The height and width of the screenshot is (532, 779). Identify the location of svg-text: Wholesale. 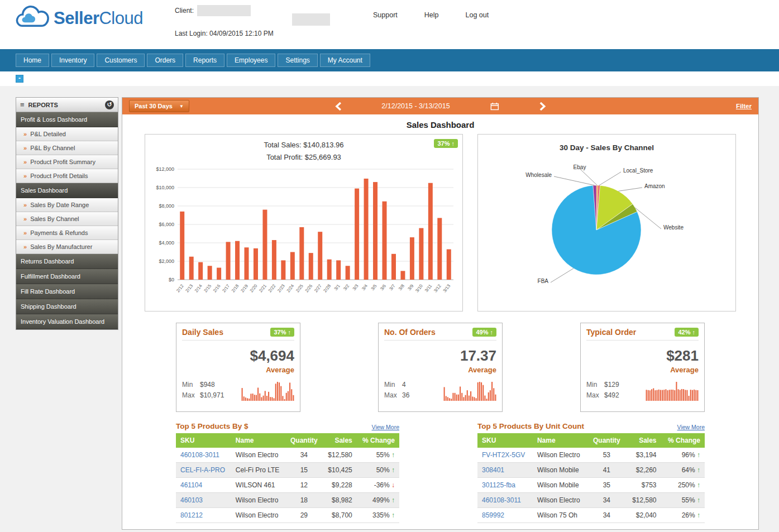
(538, 175).